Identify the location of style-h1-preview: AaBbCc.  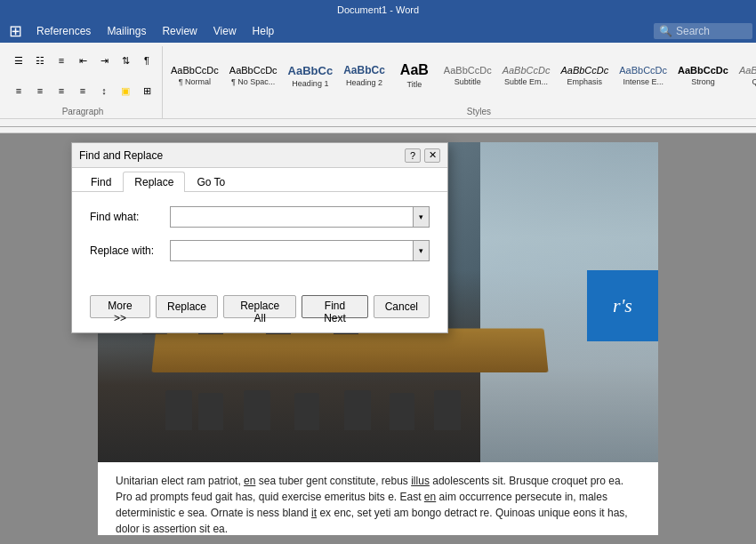
(311, 71).